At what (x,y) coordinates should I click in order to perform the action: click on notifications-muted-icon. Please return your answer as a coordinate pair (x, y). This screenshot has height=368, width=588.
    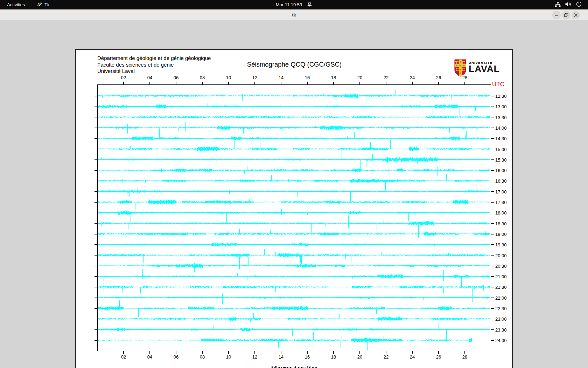
    Looking at the image, I should click on (309, 5).